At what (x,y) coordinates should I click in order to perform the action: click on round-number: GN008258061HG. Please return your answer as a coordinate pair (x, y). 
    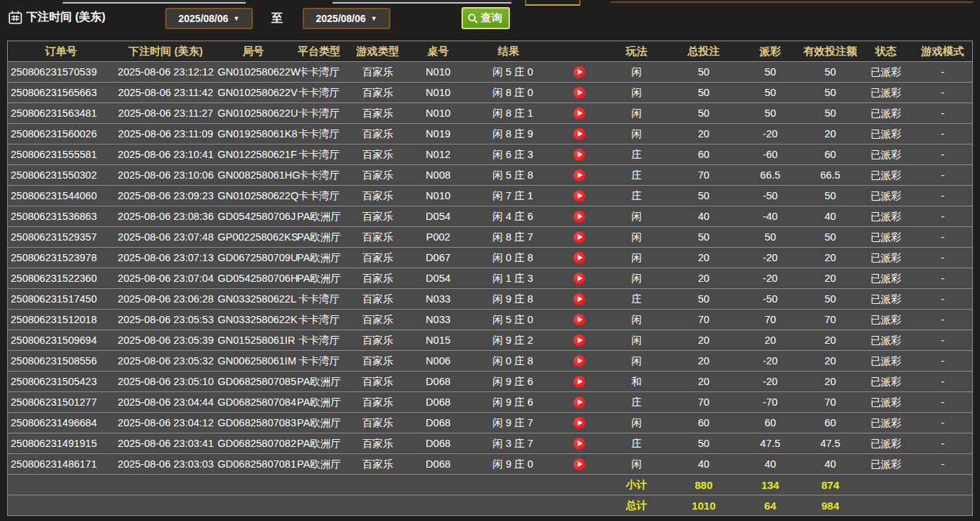
    Looking at the image, I should click on (254, 175).